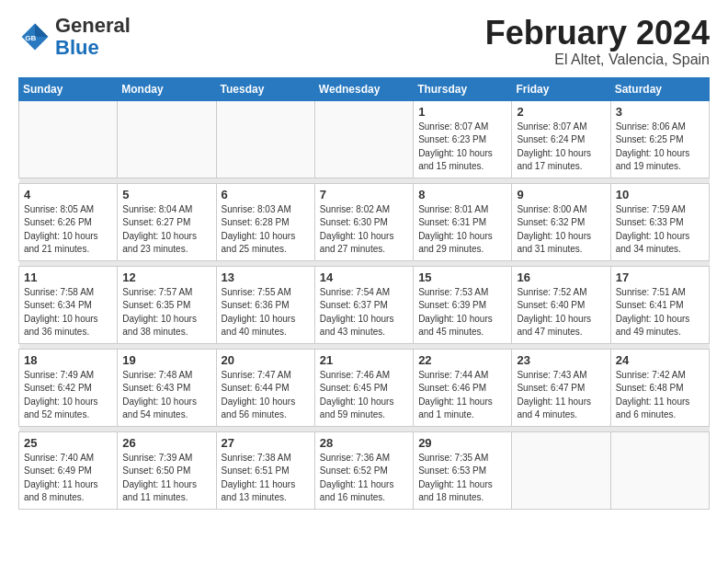  Describe the element at coordinates (68, 470) in the screenshot. I see `calendar-day-cell: 25Sunrise: 7:40 AMSunset: 6:49 PMDayligh…` at that location.